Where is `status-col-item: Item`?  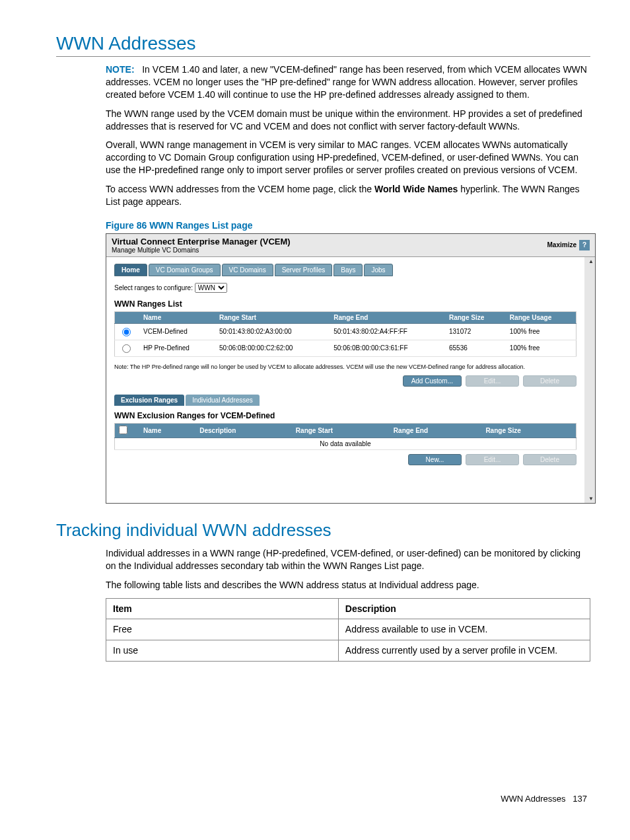
status-col-item: Item is located at coordinates (223, 609).